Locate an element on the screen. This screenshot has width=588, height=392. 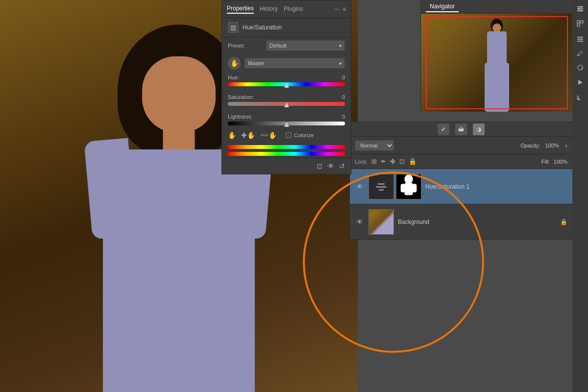
tab-plugins: Plugins is located at coordinates (293, 9).